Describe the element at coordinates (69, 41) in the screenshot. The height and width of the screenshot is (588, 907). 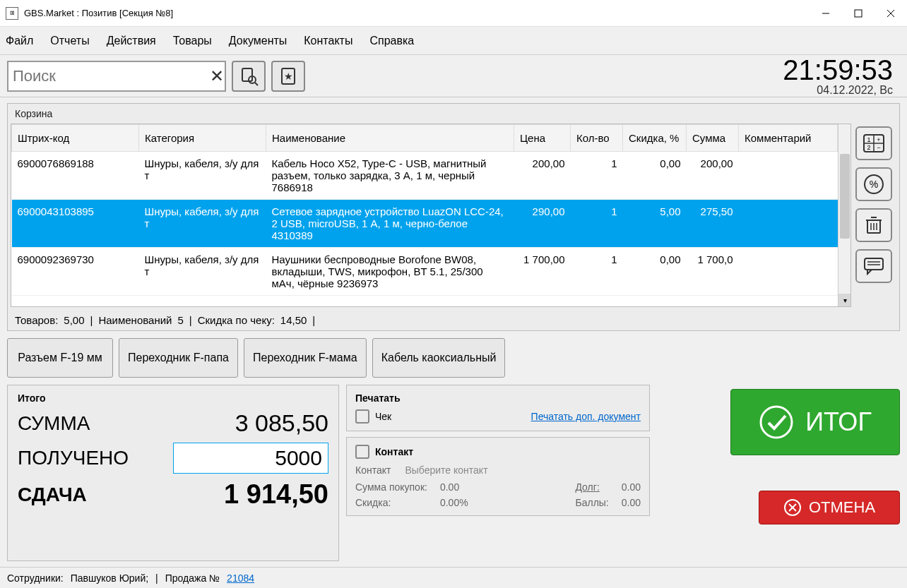
I see `menu-reports: Отчеты` at that location.